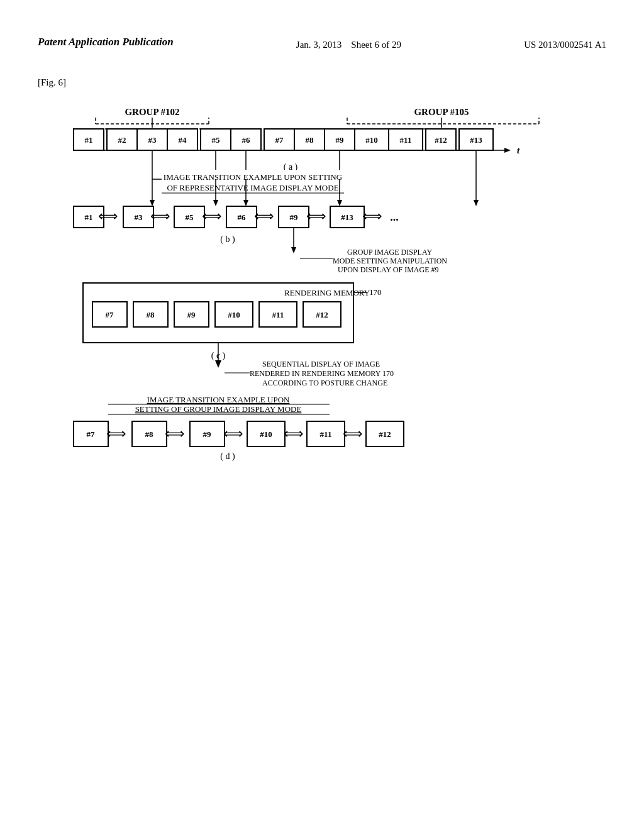  I want to click on part-d-label: ( d ), so click(228, 456).